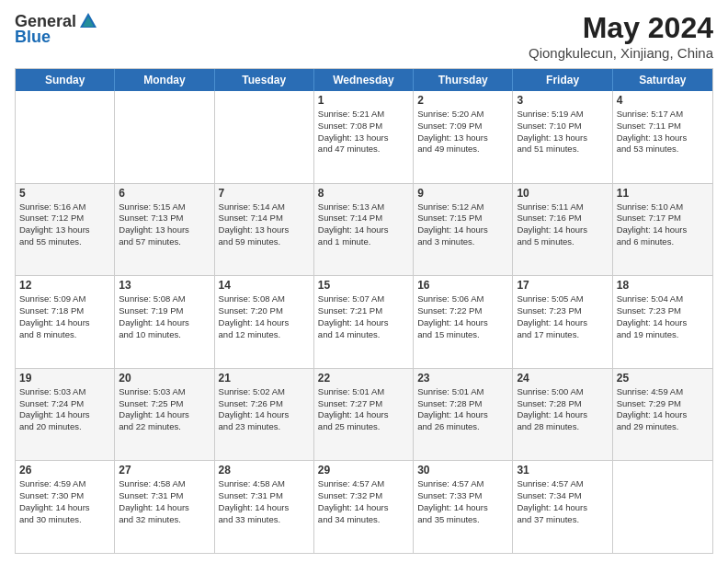 The image size is (728, 563). What do you see at coordinates (563, 114) in the screenshot?
I see `cell-line-1: Sunrise: 5:19 AM` at bounding box center [563, 114].